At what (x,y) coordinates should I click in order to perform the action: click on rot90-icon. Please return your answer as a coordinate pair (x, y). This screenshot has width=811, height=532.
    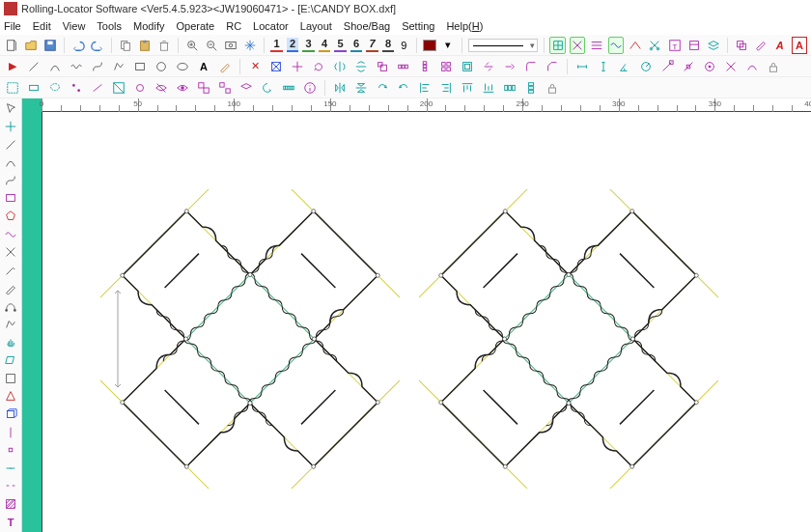
    Looking at the image, I should click on (382, 88).